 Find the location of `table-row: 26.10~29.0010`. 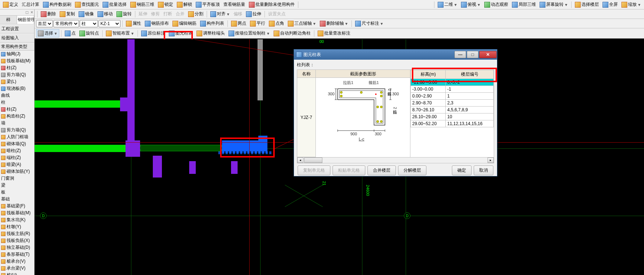

table-row: 26.10~29.0010 is located at coordinates (452, 117).